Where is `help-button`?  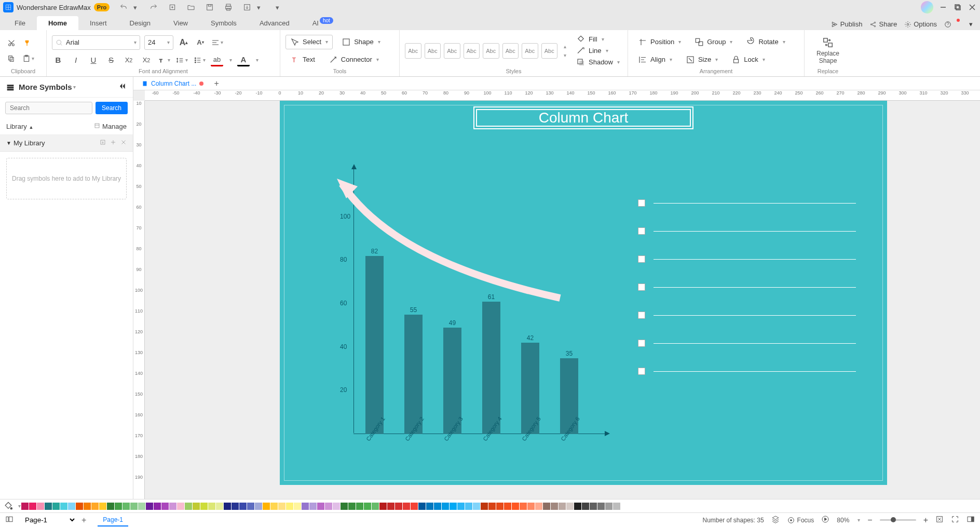
help-button is located at coordinates (948, 24).